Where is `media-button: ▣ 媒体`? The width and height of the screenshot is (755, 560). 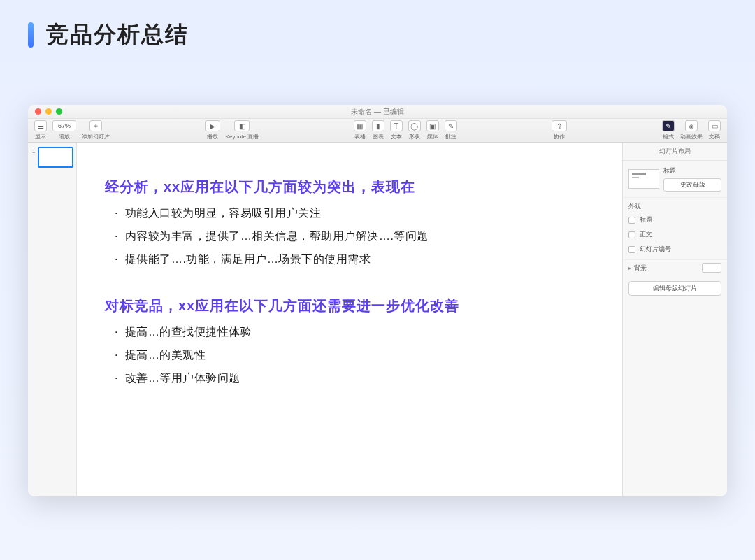 media-button: ▣ 媒体 is located at coordinates (433, 130).